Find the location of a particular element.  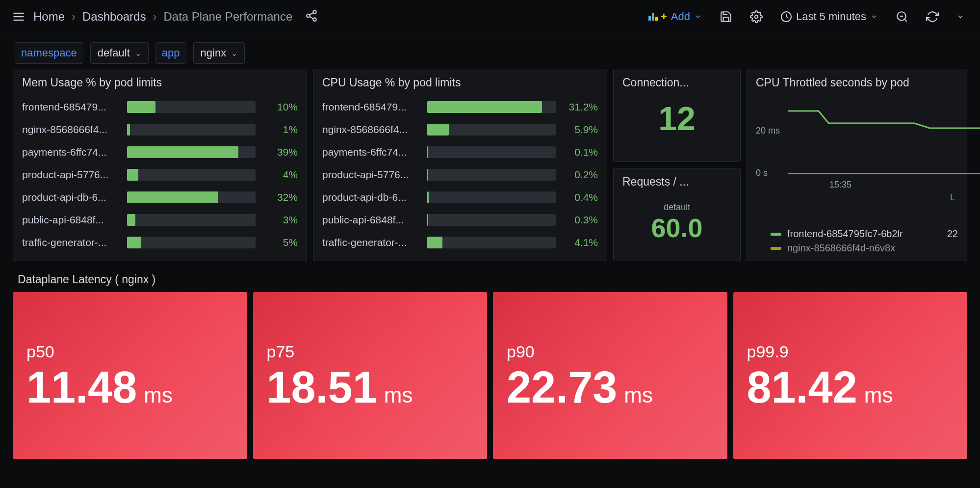

latency-value: 81.42 is located at coordinates (802, 387).